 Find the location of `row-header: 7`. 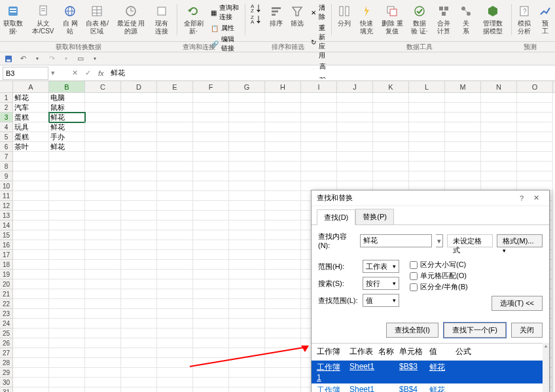

row-header: 7 is located at coordinates (7, 157).